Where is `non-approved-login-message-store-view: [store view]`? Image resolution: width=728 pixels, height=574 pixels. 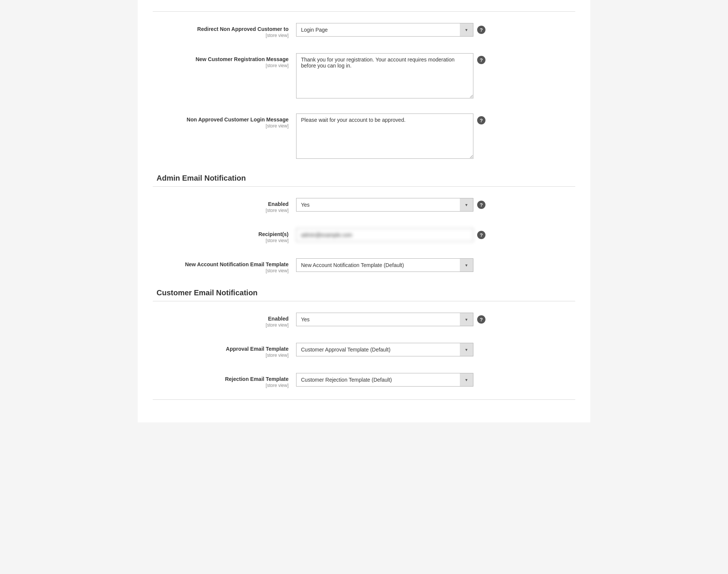 non-approved-login-message-store-view: [store view] is located at coordinates (221, 126).